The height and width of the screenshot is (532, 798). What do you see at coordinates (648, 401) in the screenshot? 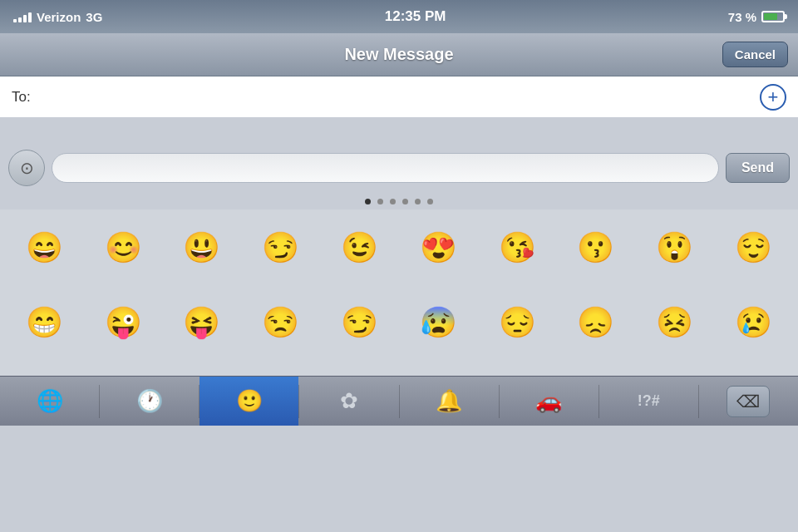
I see `toolbar-symbols-button: !?#` at bounding box center [648, 401].